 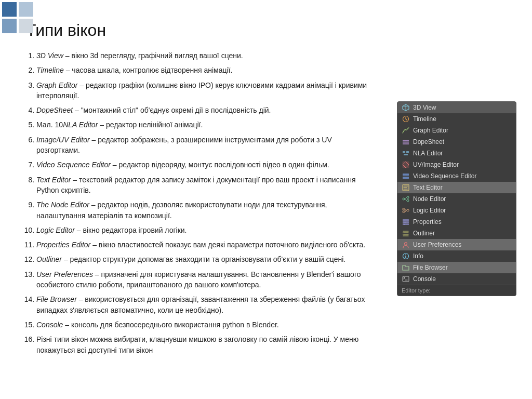 What do you see at coordinates (206, 345) in the screenshot?
I see `list-item: Різні типи вікон можна вибирати, клацнув…` at bounding box center [206, 345].